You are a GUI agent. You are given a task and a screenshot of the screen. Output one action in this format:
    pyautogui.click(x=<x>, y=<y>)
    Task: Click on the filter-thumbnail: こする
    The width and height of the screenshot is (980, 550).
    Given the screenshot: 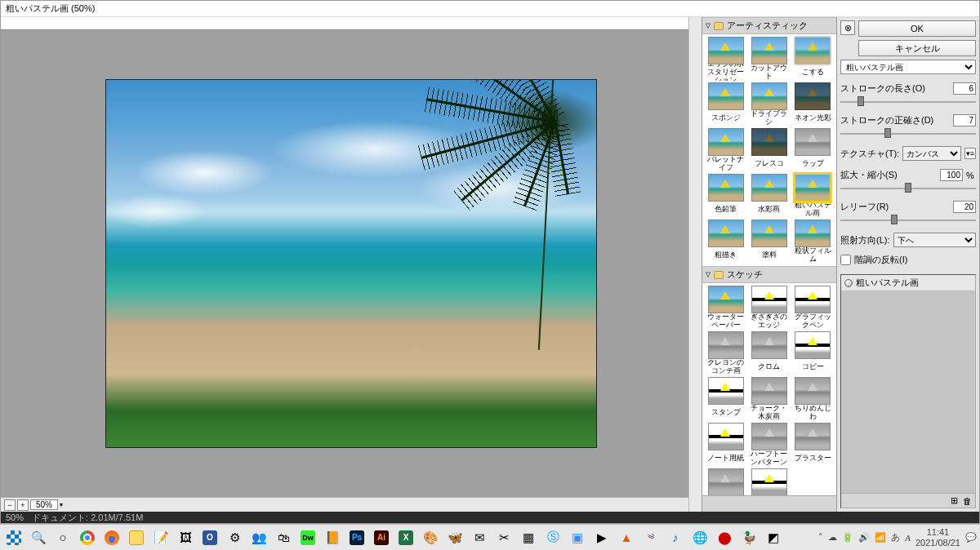 What is the action you would take?
    pyautogui.click(x=813, y=59)
    